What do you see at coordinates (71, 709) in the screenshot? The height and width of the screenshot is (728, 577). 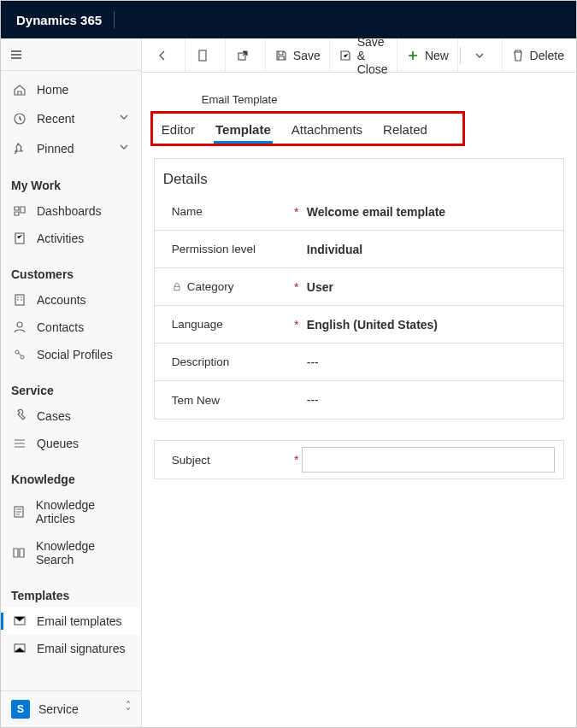 I see `area-switcher: S Service ˄˅` at bounding box center [71, 709].